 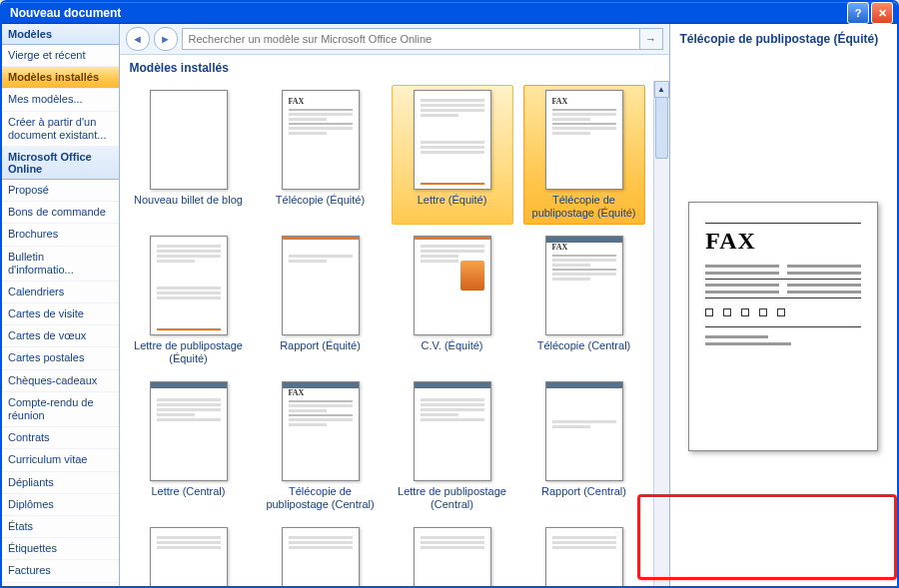 I want to click on sidebar-item-15: Contrats, so click(x=60, y=438).